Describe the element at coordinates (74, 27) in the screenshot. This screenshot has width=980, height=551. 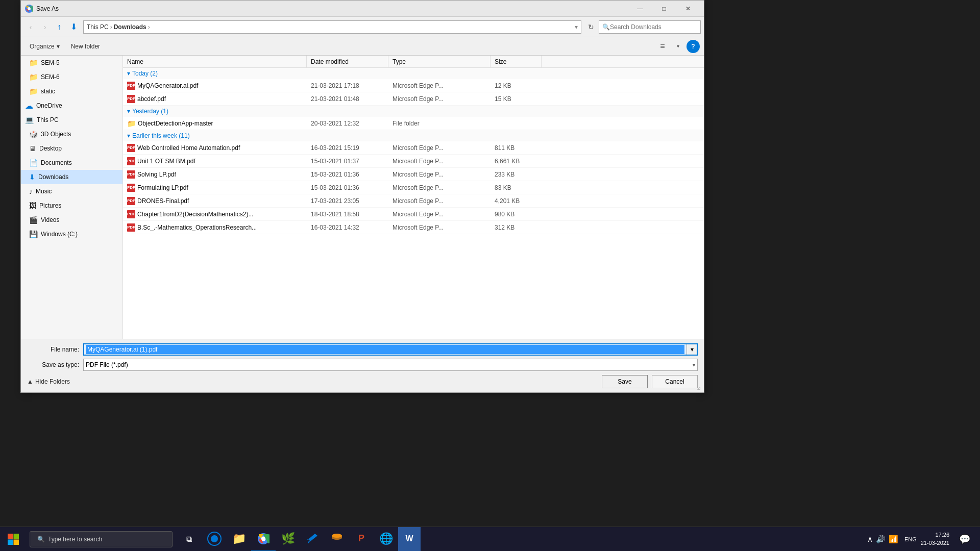
I see `downloads-nav-arrow: ⬇` at that location.